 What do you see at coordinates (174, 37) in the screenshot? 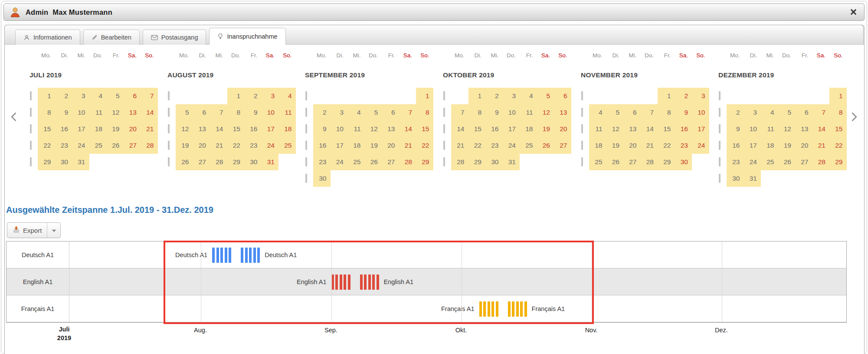
I see `tab-postausgang: Postausgang` at bounding box center [174, 37].